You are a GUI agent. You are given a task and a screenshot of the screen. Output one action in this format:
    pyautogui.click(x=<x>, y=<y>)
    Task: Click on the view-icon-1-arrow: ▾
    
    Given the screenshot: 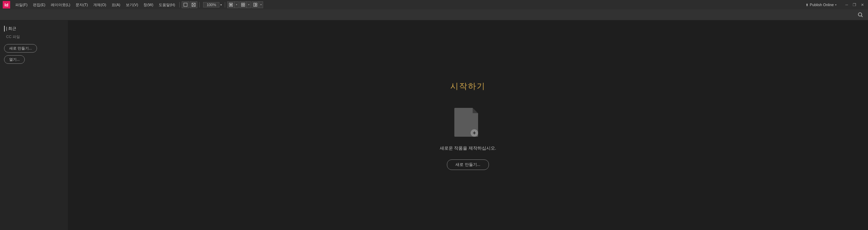 What is the action you would take?
    pyautogui.click(x=237, y=5)
    